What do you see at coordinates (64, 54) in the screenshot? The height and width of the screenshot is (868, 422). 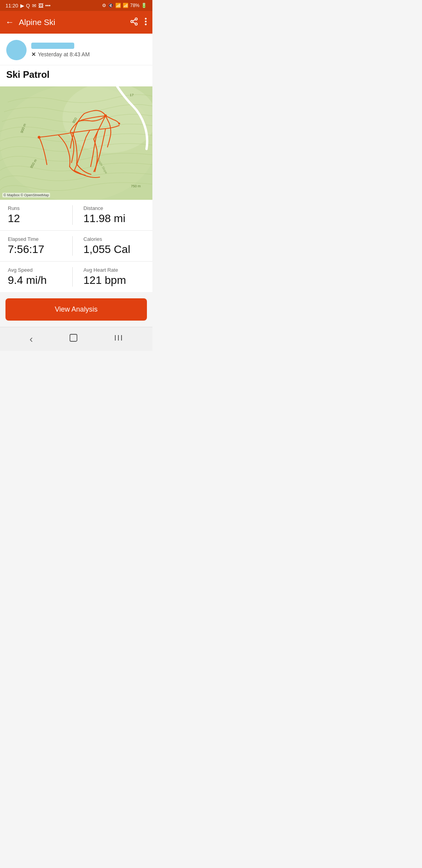 I see `post-timestamp: Yesterday at 8:43 AM` at bounding box center [64, 54].